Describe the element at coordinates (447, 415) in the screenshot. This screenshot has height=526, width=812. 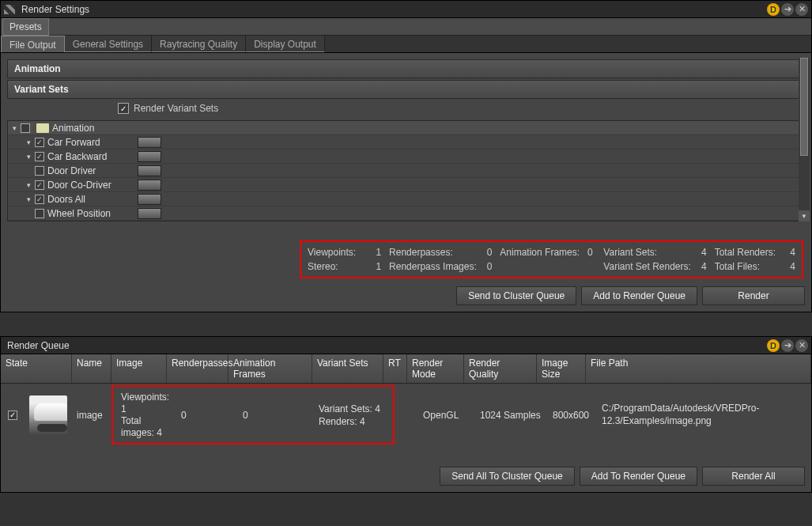
I see `row-render-mode: OpenGL` at that location.